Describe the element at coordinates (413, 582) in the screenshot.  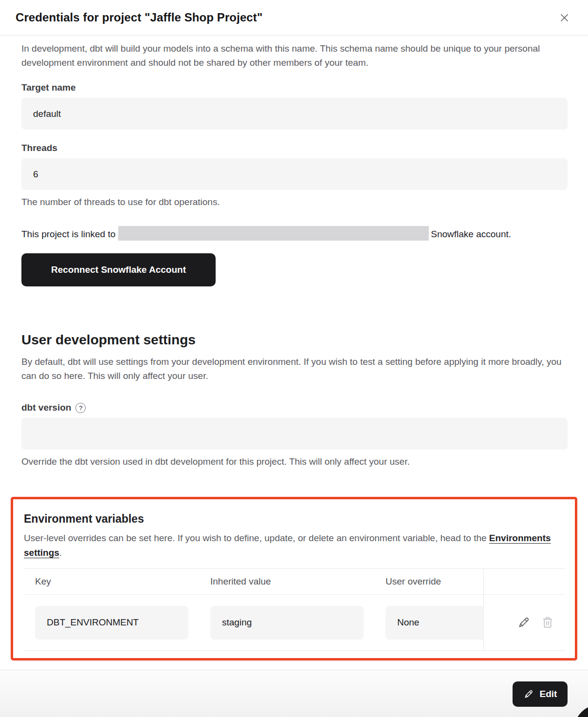
I see `column-header-user-override: User override` at that location.